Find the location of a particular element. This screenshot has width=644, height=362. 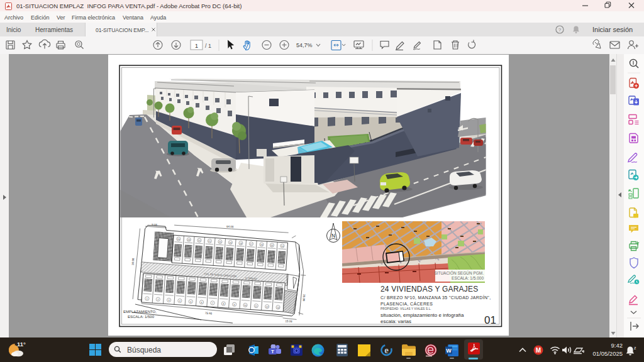

svg-text: 6 is located at coordinates (201, 303).